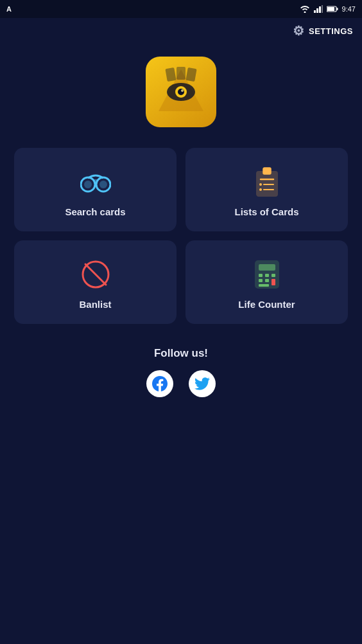  What do you see at coordinates (349, 9) in the screenshot?
I see `time-display: 9:47` at bounding box center [349, 9].